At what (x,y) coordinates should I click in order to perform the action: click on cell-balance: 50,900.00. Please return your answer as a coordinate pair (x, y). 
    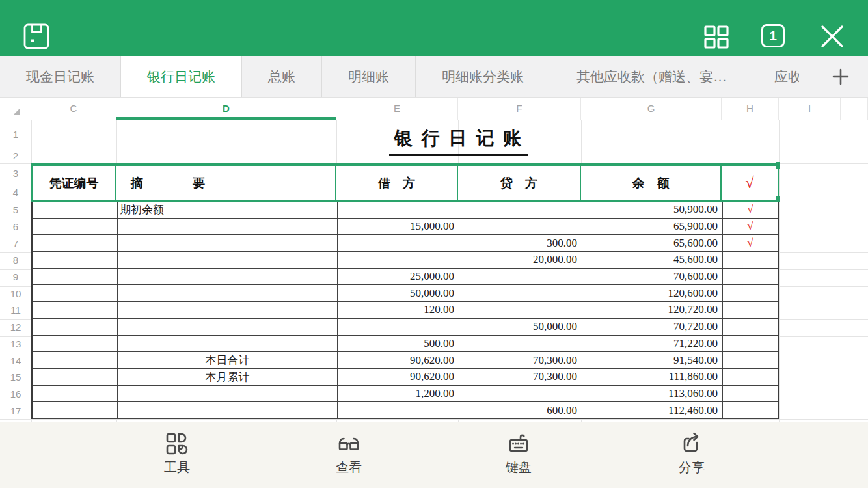
    Looking at the image, I should click on (653, 210).